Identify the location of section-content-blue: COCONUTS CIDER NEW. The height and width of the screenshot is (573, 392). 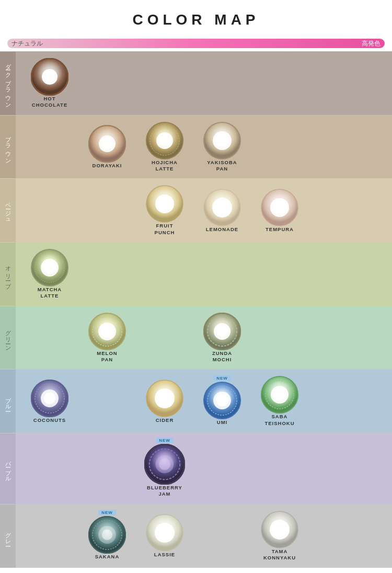
(204, 402).